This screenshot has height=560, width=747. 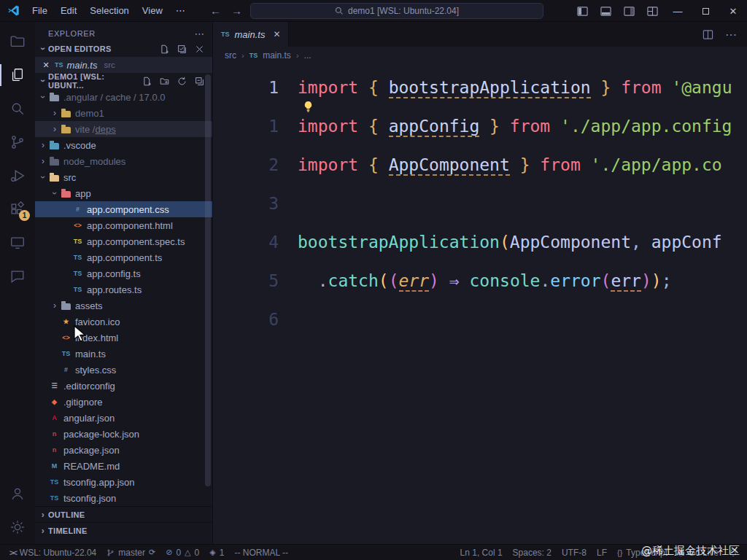 What do you see at coordinates (124, 113) in the screenshot?
I see `tree-item-demo1: ›demo1` at bounding box center [124, 113].